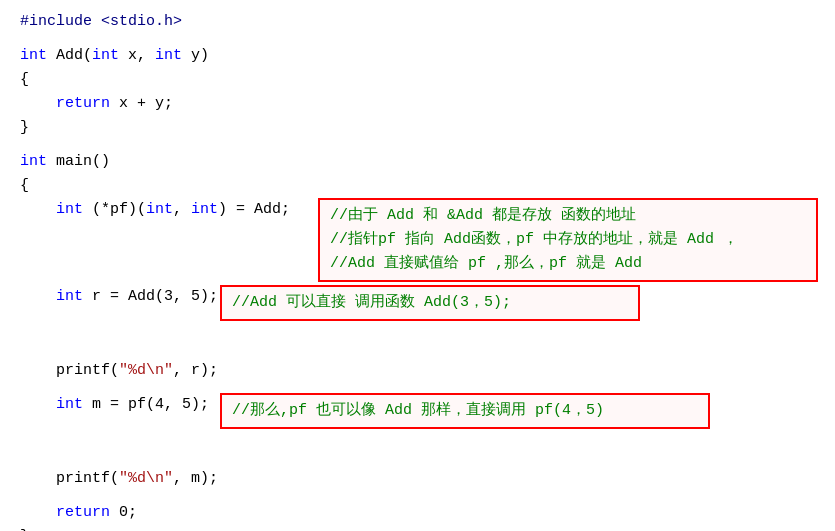 The image size is (835, 531). What do you see at coordinates (568, 264) in the screenshot?
I see `comment-box-1-line-3: //Add 直接赋值给 pf ,那么，pf 就是 Add` at bounding box center [568, 264].